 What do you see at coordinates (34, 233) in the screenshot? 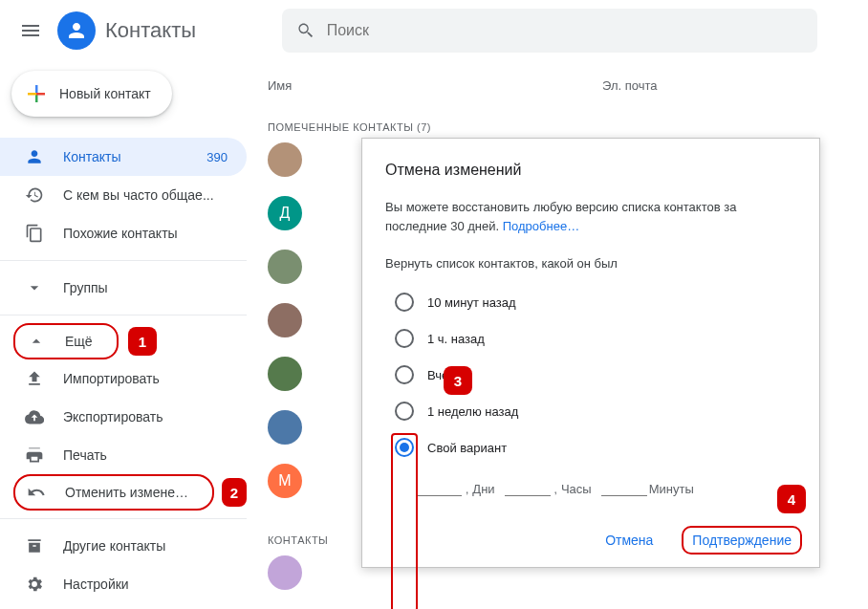
I see `copy-icon` at bounding box center [34, 233].